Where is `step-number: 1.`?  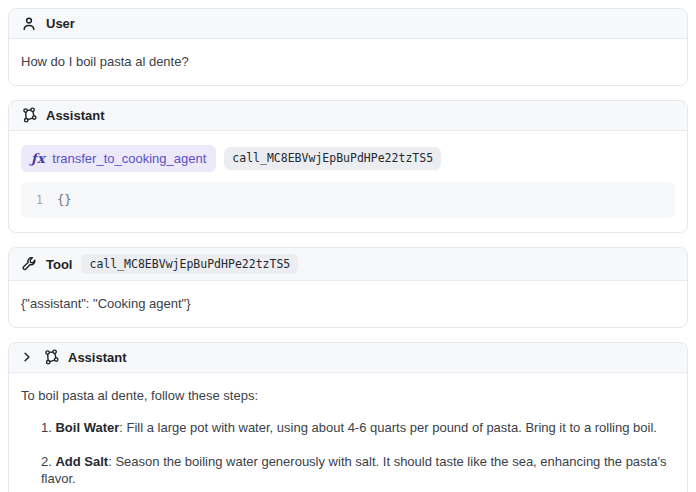 step-number: 1. is located at coordinates (46, 428).